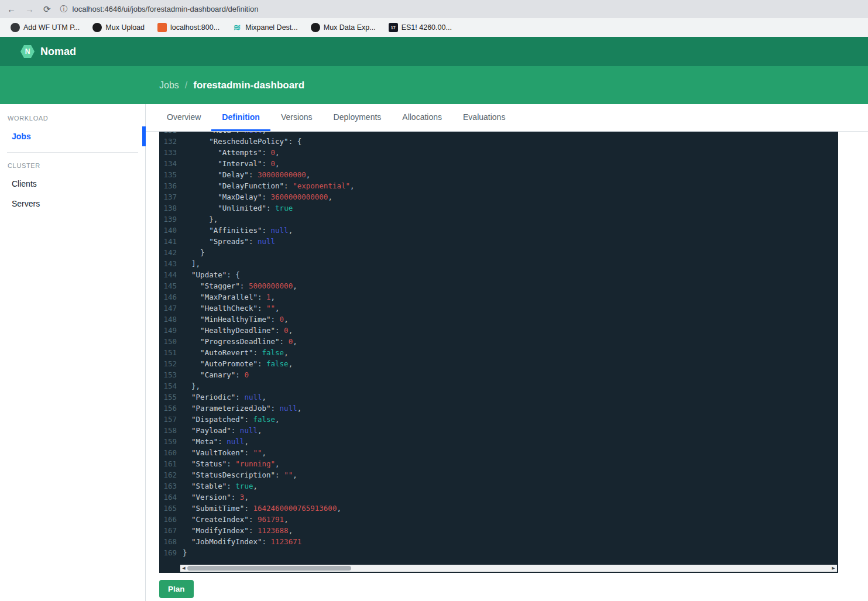 The width and height of the screenshot is (868, 601). I want to click on sidebar: WORKLOAD Jobs CLUSTER Clients Servers, so click(73, 352).